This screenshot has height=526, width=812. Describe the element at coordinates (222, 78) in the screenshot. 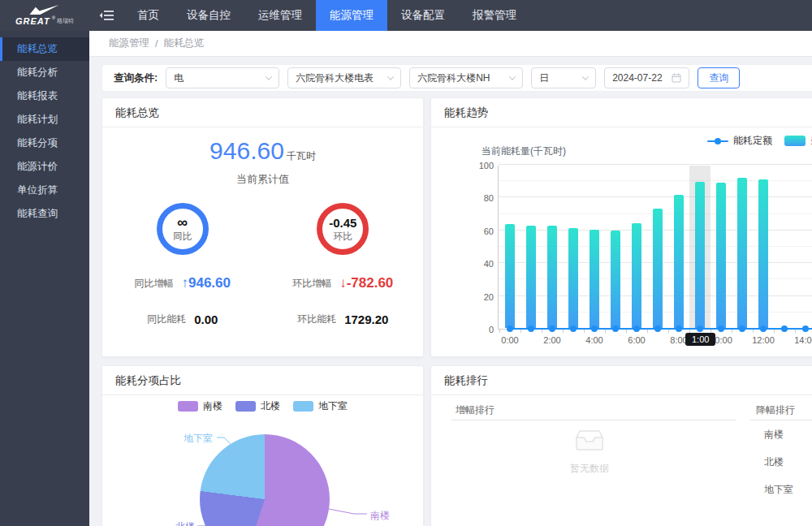

I see `energy-type-select: 电` at that location.